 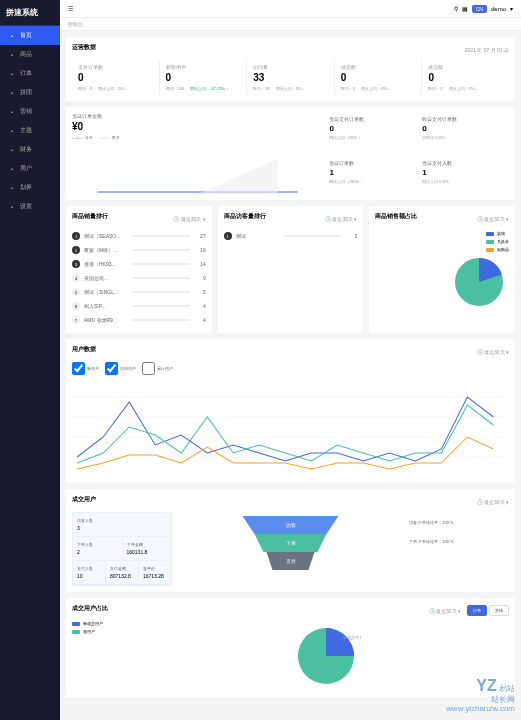 I want to click on breadcrumb: 控制台, so click(x=290, y=24).